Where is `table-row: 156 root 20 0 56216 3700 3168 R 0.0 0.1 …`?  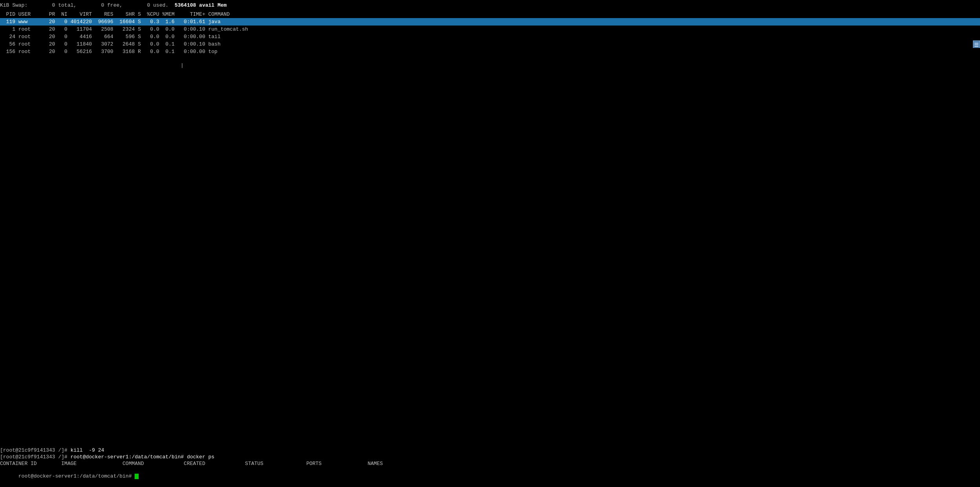
table-row: 156 root 20 0 56216 3700 3168 R 0.0 0.1 … is located at coordinates (490, 52).